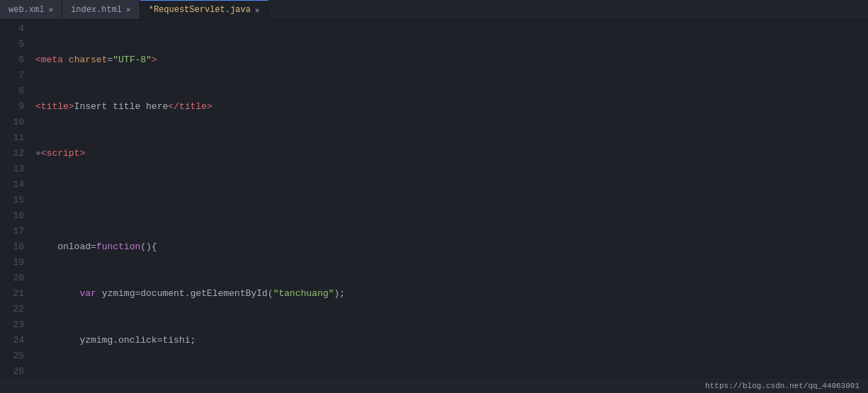  Describe the element at coordinates (434, 10) in the screenshot. I see `tab-bar: web.xml ✕ index.html ✕ *RequestServlet.j…` at that location.